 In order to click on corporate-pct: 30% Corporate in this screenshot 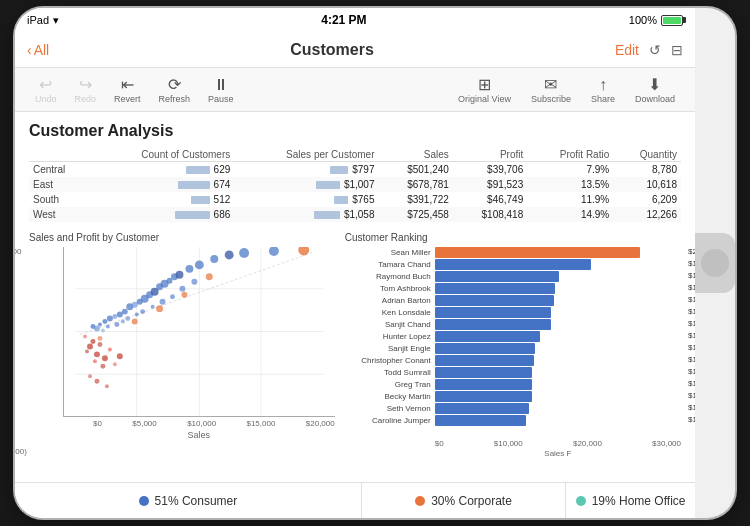, I will do `click(472, 501)`.